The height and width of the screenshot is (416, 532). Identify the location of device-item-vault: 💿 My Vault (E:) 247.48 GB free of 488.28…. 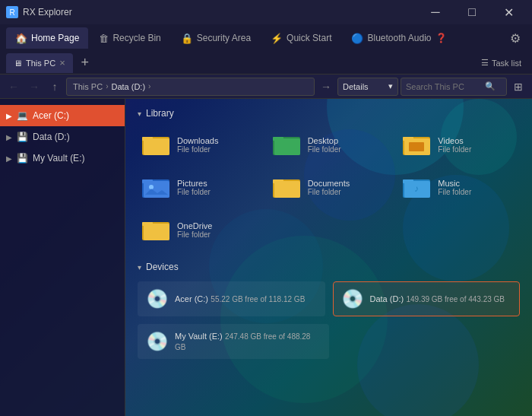
(233, 341).